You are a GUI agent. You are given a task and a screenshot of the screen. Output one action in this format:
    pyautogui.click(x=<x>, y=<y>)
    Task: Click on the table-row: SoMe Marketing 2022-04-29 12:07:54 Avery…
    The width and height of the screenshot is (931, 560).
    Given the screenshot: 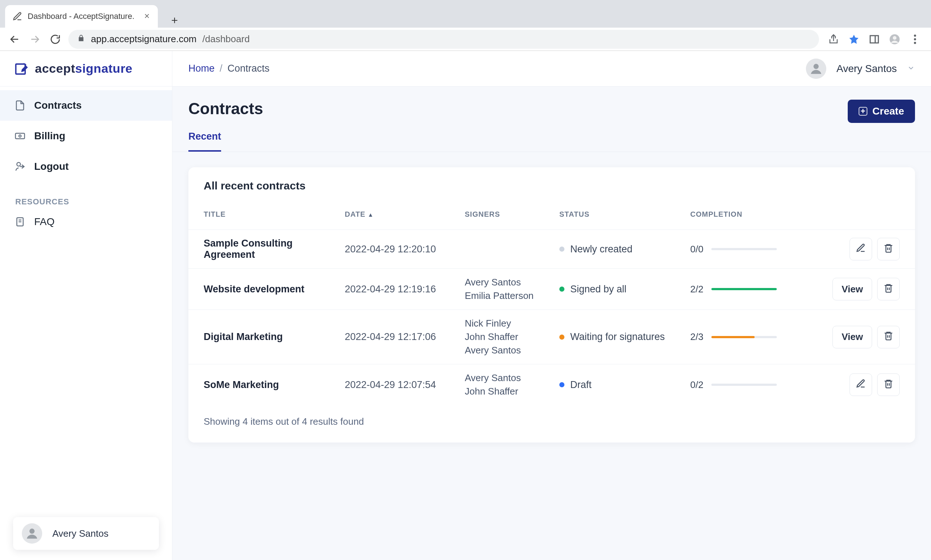 What is the action you would take?
    pyautogui.click(x=552, y=385)
    